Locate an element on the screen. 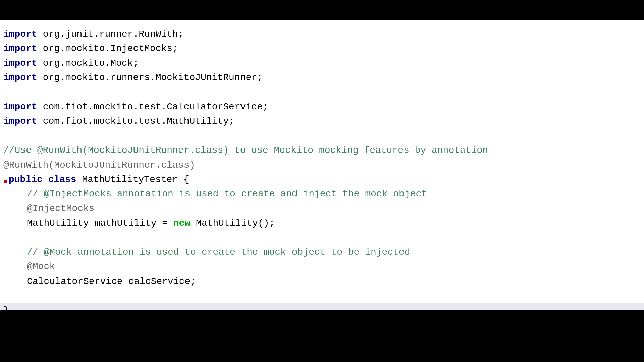 The width and height of the screenshot is (644, 362). code-text-18: CalculatorService calcService; is located at coordinates (111, 282).